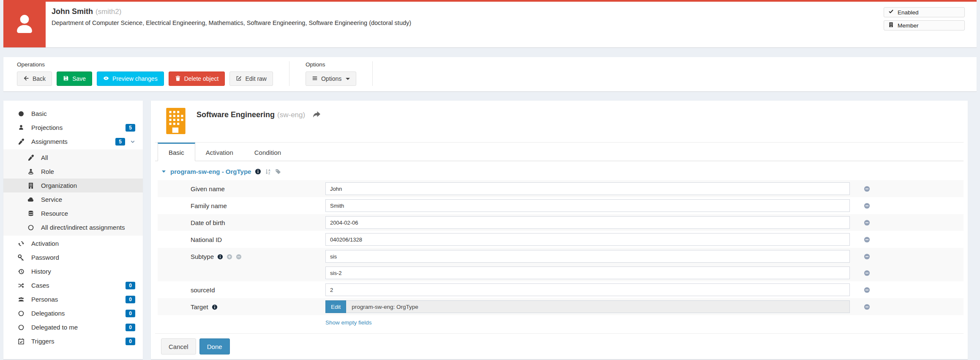  I want to click on national-id-input, so click(587, 239).